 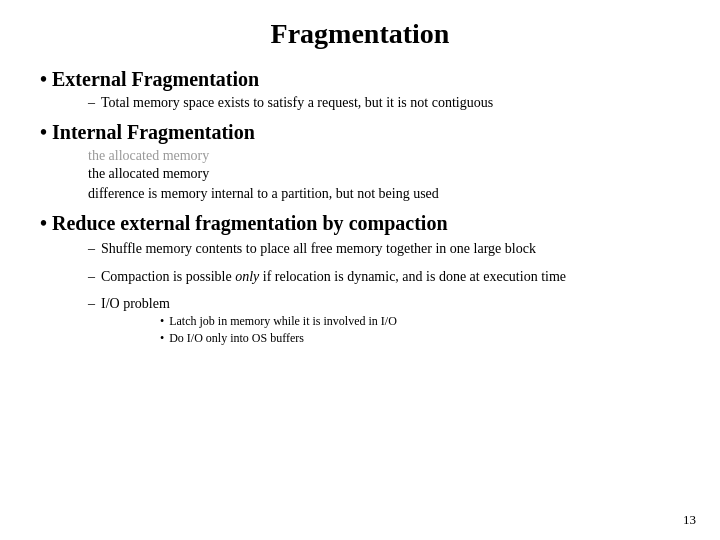 What do you see at coordinates (247, 276) in the screenshot?
I see `text-compaction-italic: only` at bounding box center [247, 276].